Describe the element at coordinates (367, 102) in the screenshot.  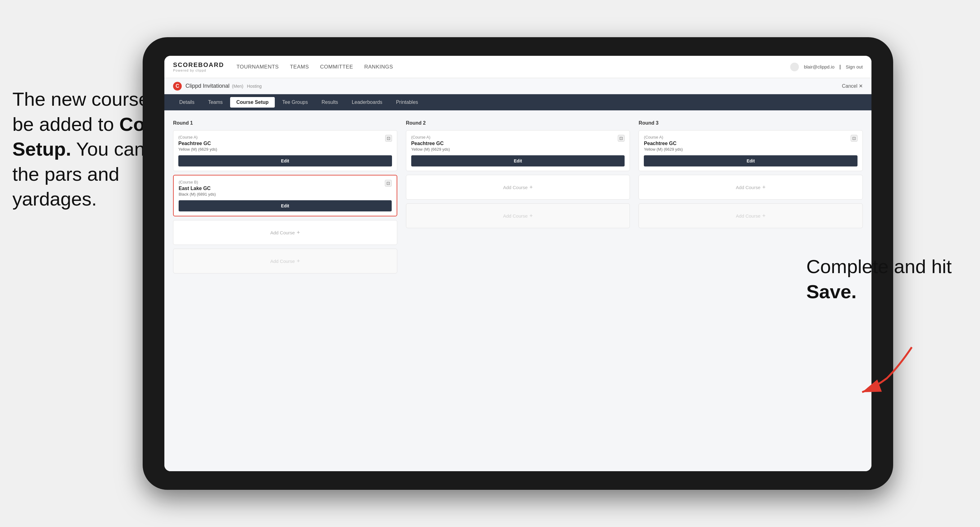
I see `tab-leaderboards: Leaderboards` at that location.